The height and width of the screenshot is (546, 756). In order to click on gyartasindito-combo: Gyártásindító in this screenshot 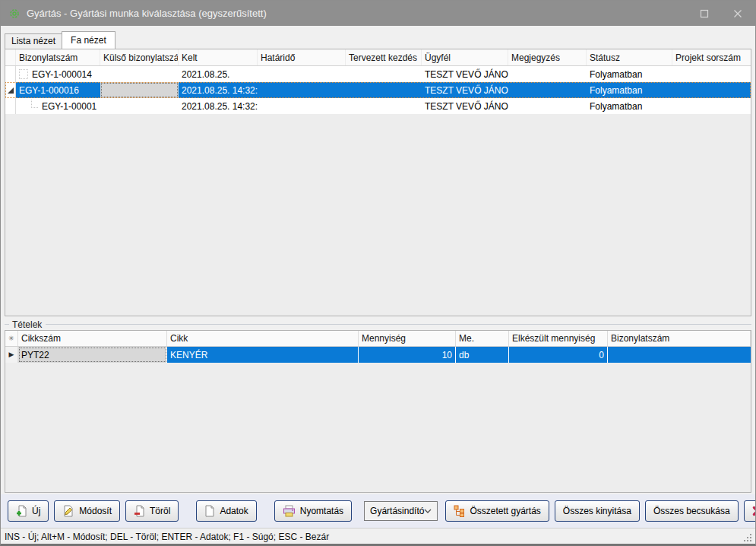, I will do `click(401, 511)`.